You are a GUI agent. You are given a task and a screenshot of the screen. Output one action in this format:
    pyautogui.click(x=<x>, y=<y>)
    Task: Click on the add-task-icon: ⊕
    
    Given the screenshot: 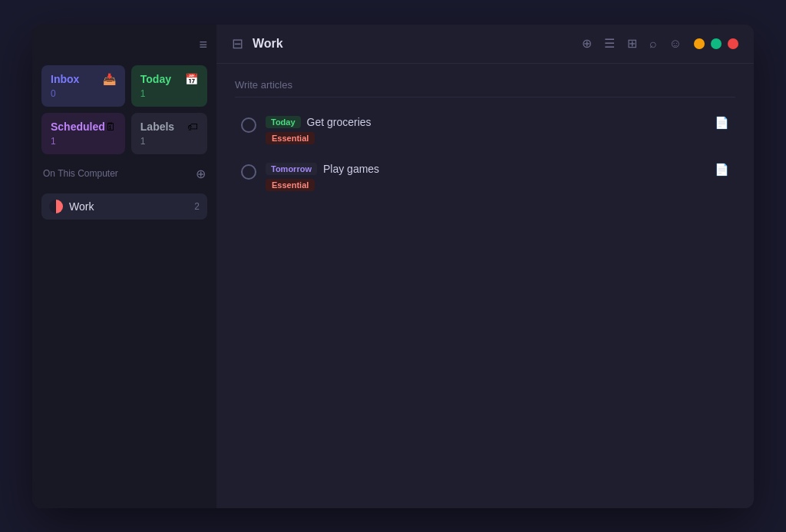 What is the action you would take?
    pyautogui.click(x=586, y=43)
    